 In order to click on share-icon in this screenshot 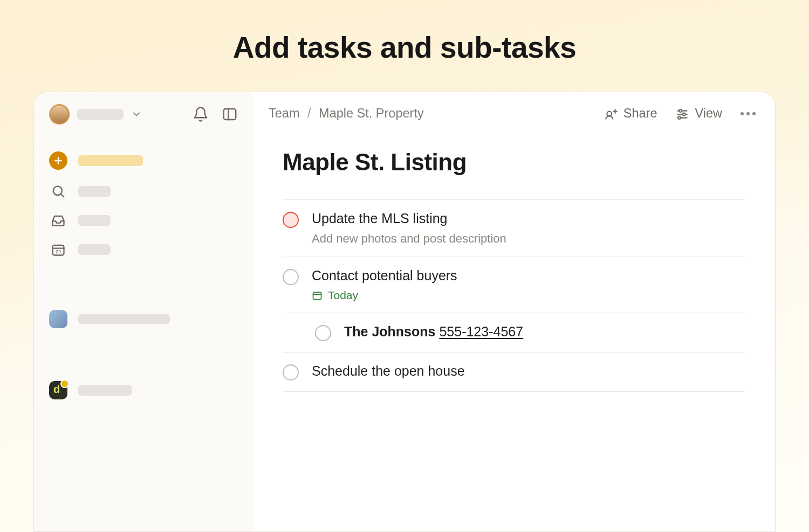, I will do `click(611, 114)`.